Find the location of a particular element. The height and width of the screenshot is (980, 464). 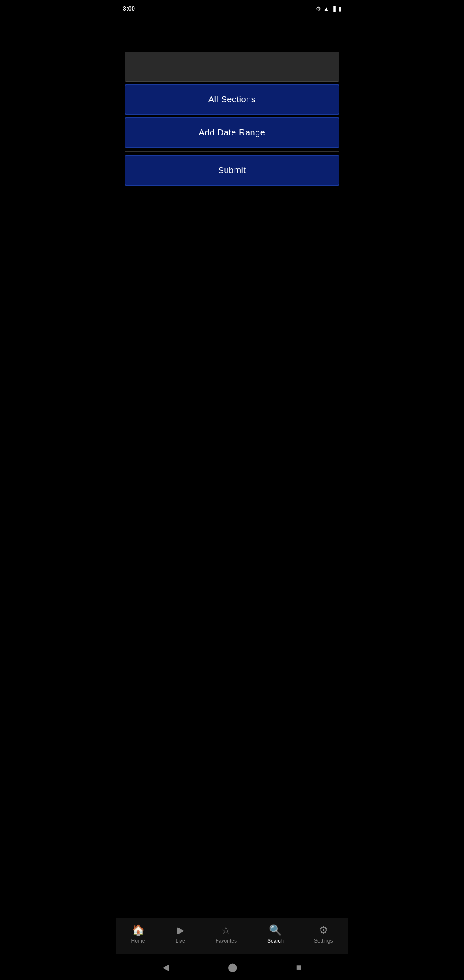

search-icon: 🔍 is located at coordinates (275, 930).